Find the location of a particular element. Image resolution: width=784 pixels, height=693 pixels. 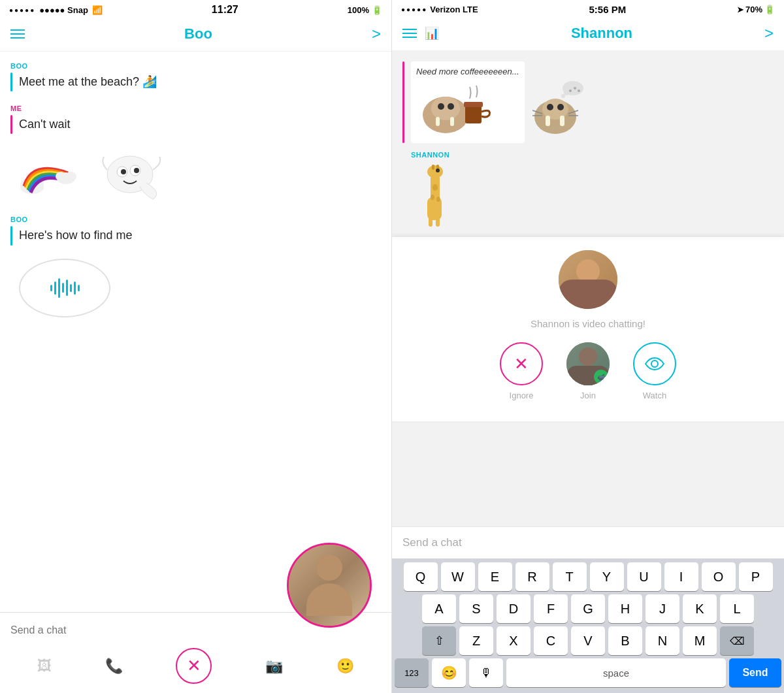

carrier-name: ●●●●● Snap is located at coordinates (64, 10).